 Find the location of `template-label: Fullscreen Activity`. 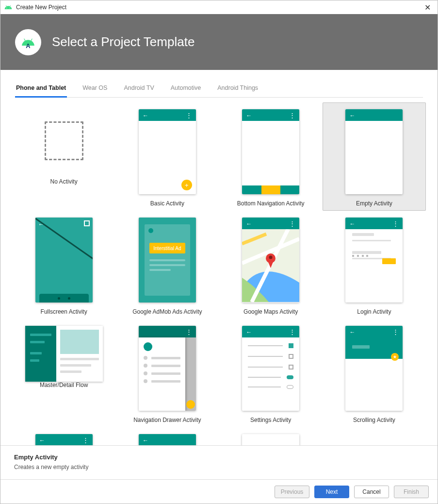

template-label: Fullscreen Activity is located at coordinates (64, 312).